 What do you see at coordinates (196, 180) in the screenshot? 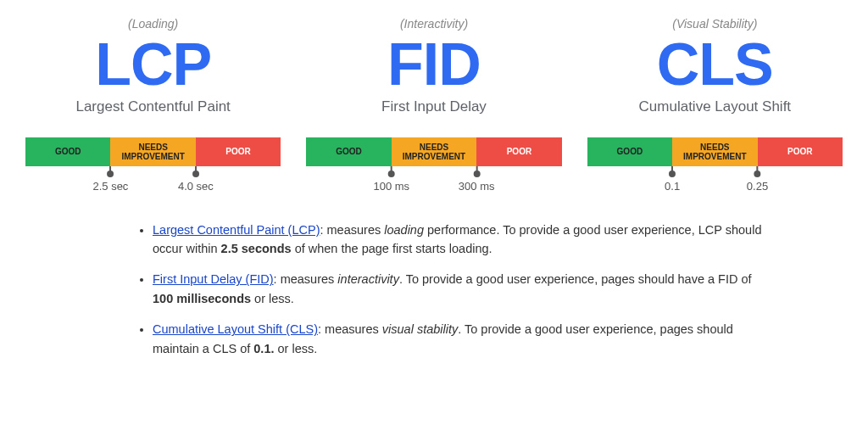
I see `tick-marker: 4.0 sec` at bounding box center [196, 180].